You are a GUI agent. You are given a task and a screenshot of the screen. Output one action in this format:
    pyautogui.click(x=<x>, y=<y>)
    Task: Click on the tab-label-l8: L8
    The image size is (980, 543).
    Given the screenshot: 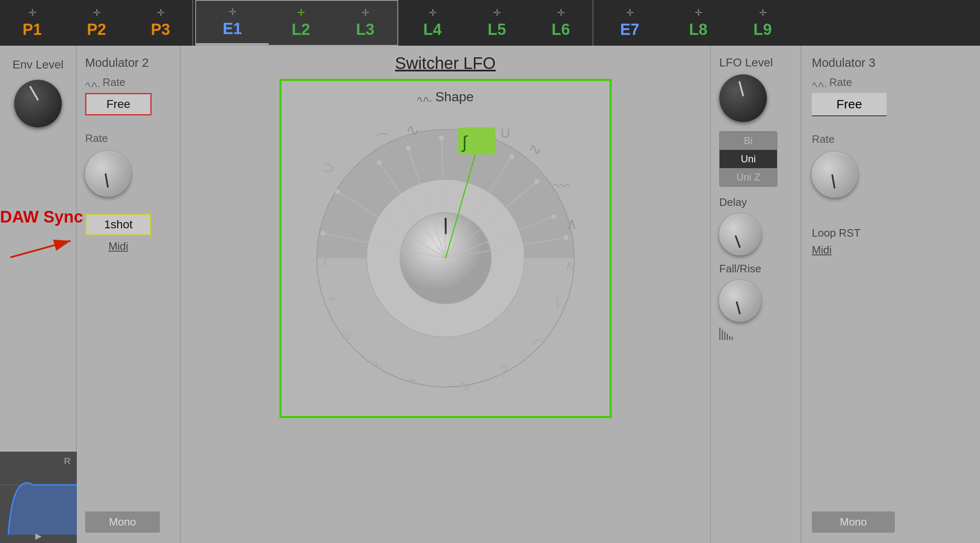 What is the action you would take?
    pyautogui.click(x=698, y=30)
    